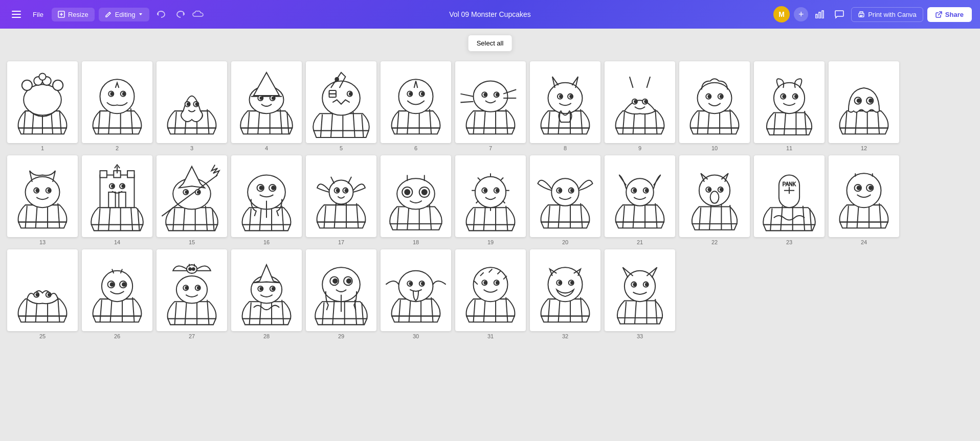 This screenshot has width=980, height=441. What do you see at coordinates (125, 14) in the screenshot?
I see `editing-label: Editing` at bounding box center [125, 14].